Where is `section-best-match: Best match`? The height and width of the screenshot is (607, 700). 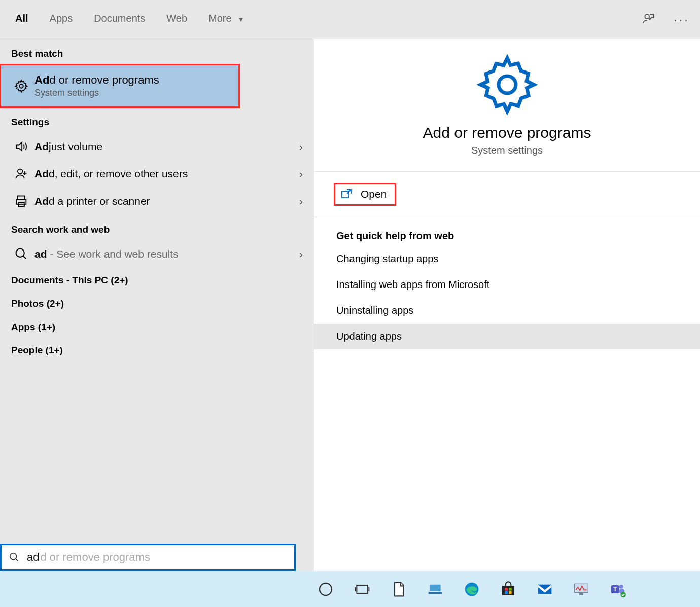
section-best-match: Best match is located at coordinates (157, 52).